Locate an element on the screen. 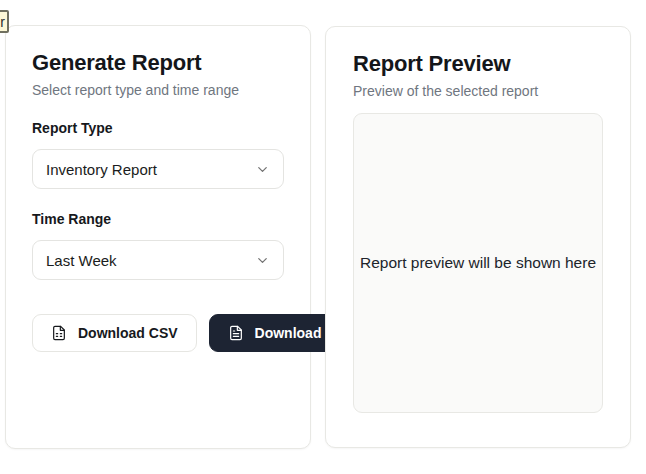  file-spreadsheet-icon is located at coordinates (59, 333).